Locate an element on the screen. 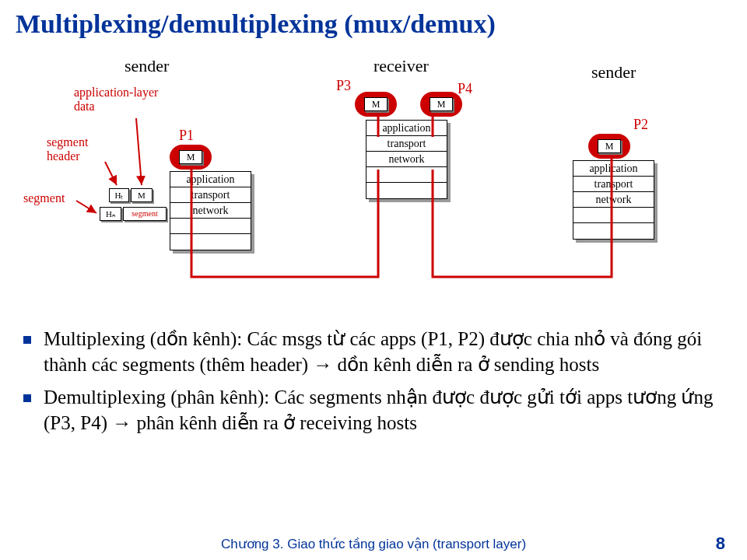  label-p2: P2 is located at coordinates (641, 124).